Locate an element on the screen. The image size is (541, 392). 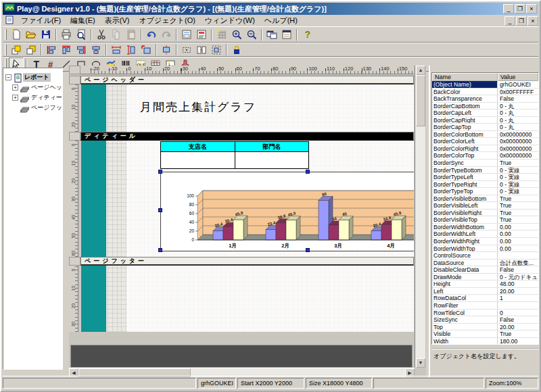
paste-button is located at coordinates (131, 34).